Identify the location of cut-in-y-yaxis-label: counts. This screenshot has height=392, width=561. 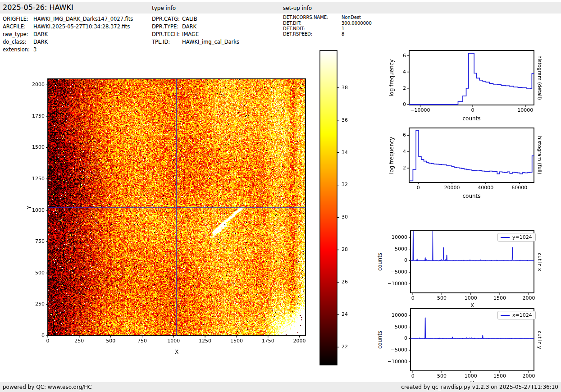
(380, 340).